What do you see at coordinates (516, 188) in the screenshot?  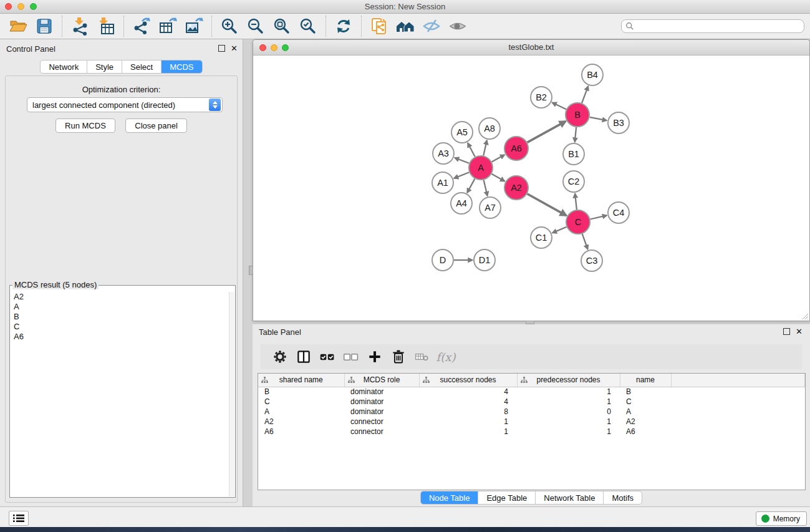 I see `graph-node: A2` at bounding box center [516, 188].